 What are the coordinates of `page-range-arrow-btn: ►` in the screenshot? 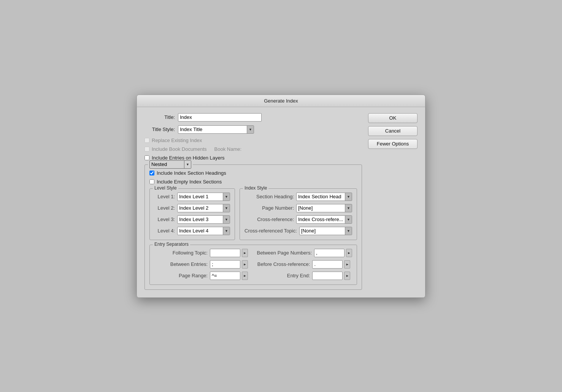 It's located at (245, 276).